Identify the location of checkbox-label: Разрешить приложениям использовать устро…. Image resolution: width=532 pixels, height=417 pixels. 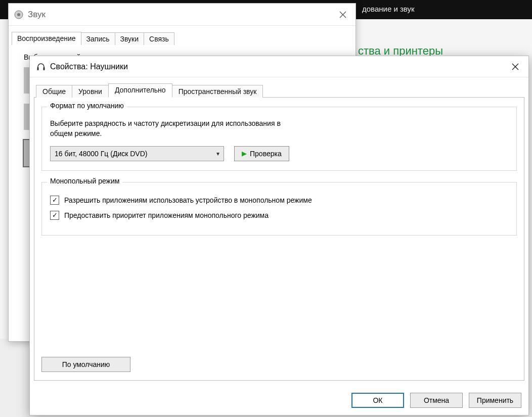
(188, 200).